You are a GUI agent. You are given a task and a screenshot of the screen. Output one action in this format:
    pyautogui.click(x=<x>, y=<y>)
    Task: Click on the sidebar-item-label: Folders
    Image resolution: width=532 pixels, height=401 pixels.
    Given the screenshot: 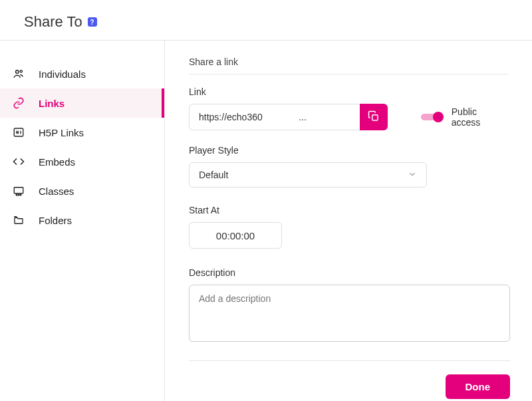 What is the action you would take?
    pyautogui.click(x=55, y=221)
    